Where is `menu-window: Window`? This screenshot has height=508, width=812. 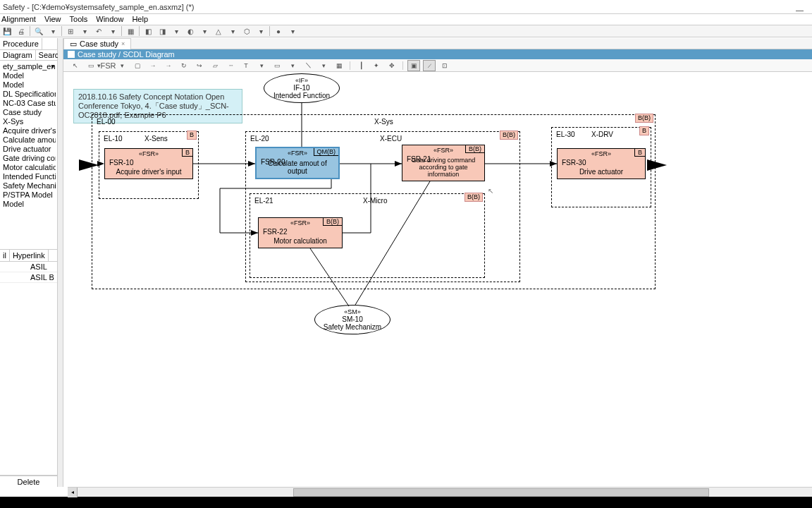
menu-window: Window is located at coordinates (110, 20).